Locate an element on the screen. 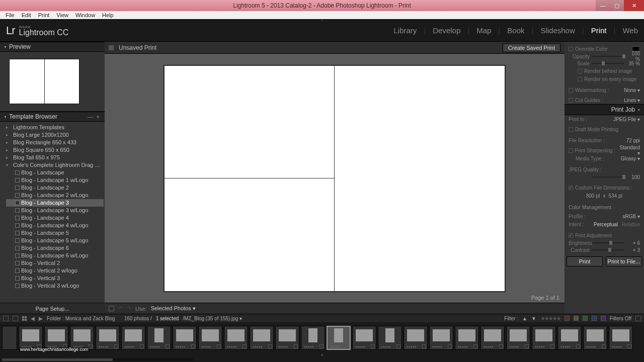  watermarking-dropdown: None ▾ is located at coordinates (632, 90).